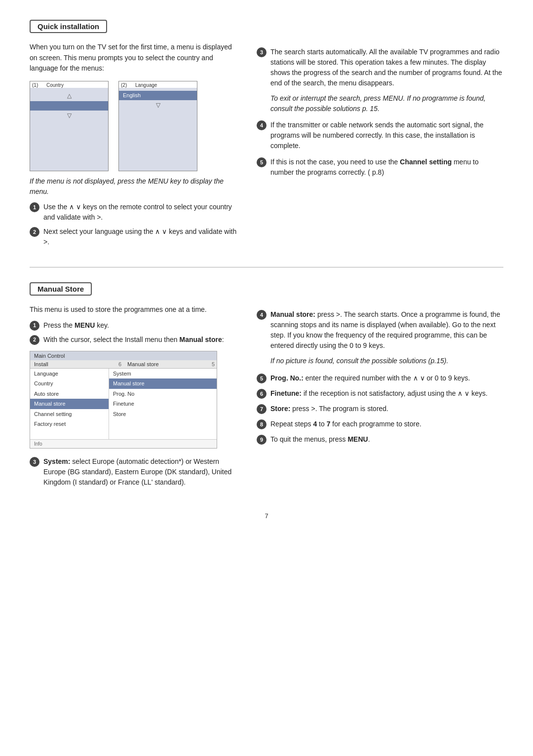 The height and width of the screenshot is (756, 533). What do you see at coordinates (35, 462) in the screenshot?
I see `ms-step-num-3: 3` at bounding box center [35, 462].